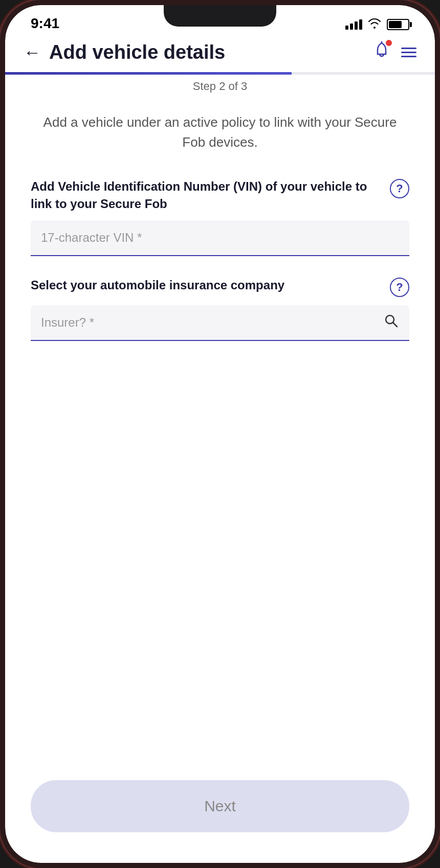  What do you see at coordinates (354, 25) in the screenshot?
I see `signal-icon` at bounding box center [354, 25].